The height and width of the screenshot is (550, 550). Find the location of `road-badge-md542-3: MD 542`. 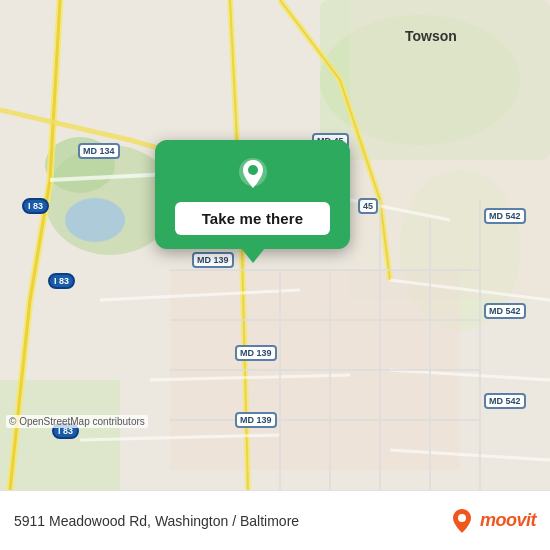

road-badge-md542-3: MD 542 is located at coordinates (505, 401).